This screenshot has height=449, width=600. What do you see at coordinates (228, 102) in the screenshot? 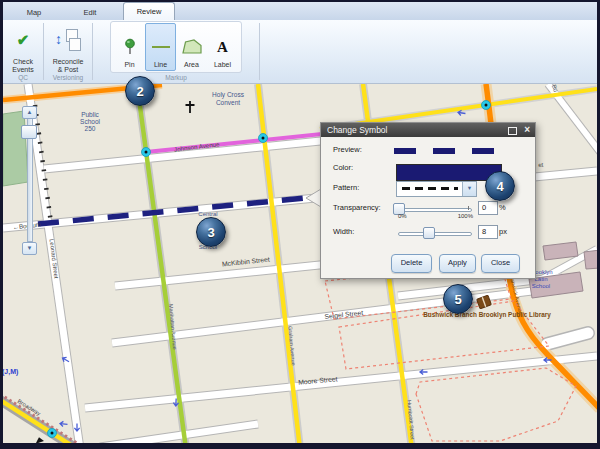
I see `map-label: Convent` at bounding box center [228, 102].